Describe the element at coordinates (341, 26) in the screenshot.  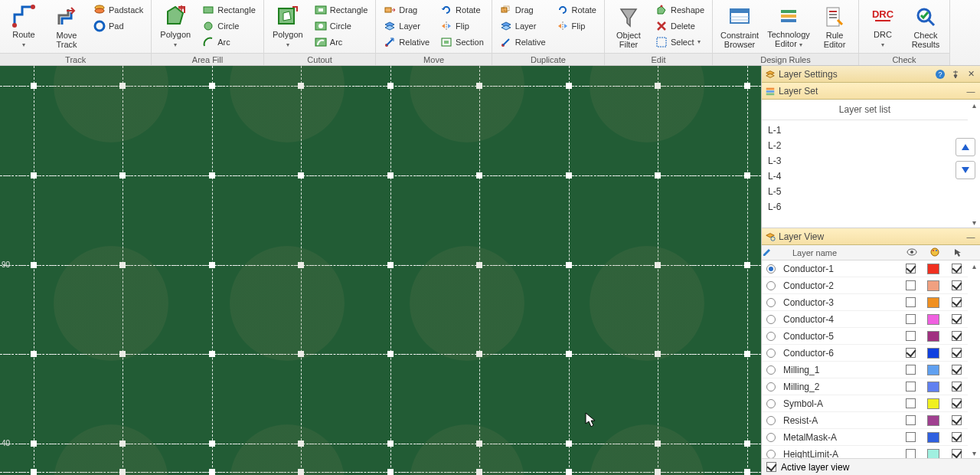
I see `cutout-circle-button: Circle` at that location.